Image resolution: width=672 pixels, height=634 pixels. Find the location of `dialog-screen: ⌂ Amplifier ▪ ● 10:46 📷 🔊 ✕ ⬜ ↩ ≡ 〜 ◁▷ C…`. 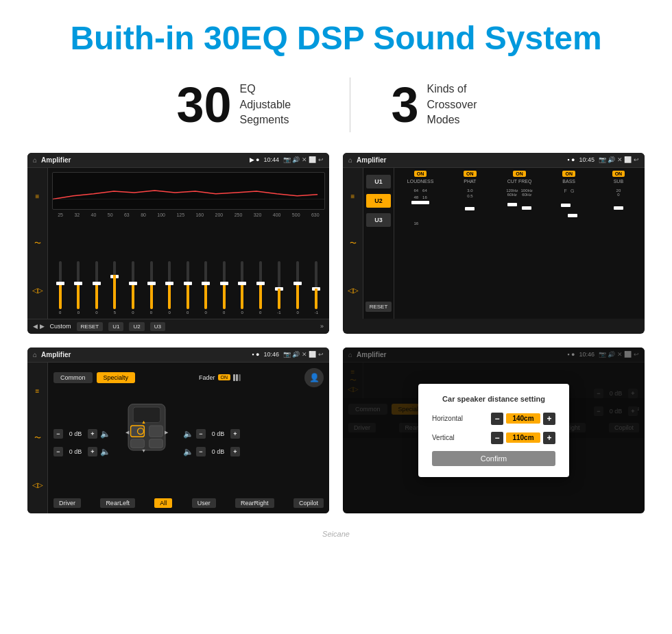

dialog-screen: ⌂ Amplifier ▪ ● 10:46 📷 🔊 ✕ ⬜ ↩ ≡ 〜 ◁▷ C… is located at coordinates (494, 430).